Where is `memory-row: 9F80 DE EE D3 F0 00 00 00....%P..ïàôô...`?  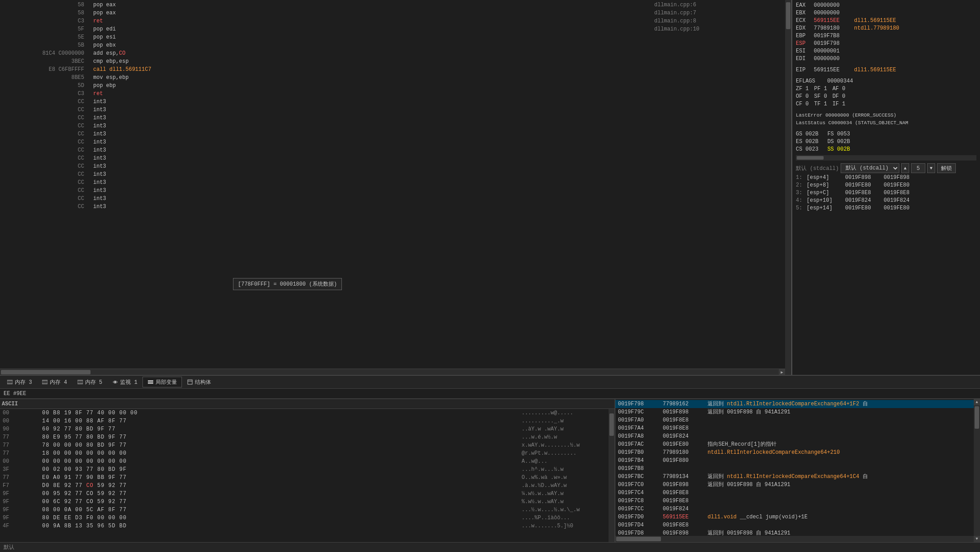 memory-row: 9F80 DE EE D3 F0 00 00 00....%P..ïàôô... is located at coordinates (304, 518).